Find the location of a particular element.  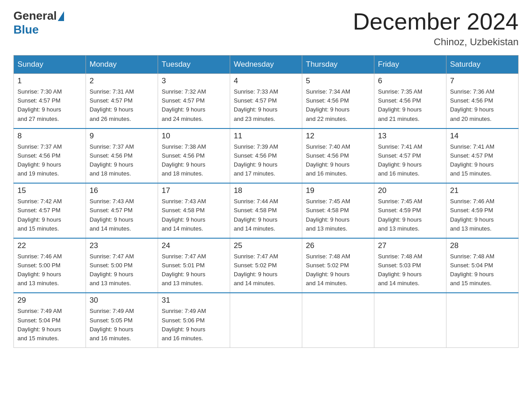

calendar-cell: 24 Sunrise: 7:47 AMSunset: 5:01 PMDaylig… is located at coordinates (194, 266).